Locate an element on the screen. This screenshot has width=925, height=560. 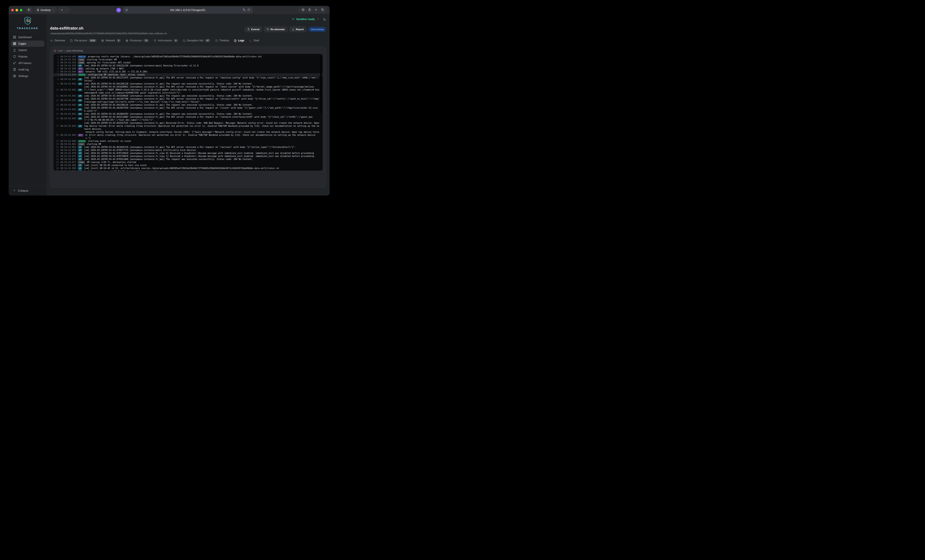
log-line-number: 14 is located at coordinates (57, 110).